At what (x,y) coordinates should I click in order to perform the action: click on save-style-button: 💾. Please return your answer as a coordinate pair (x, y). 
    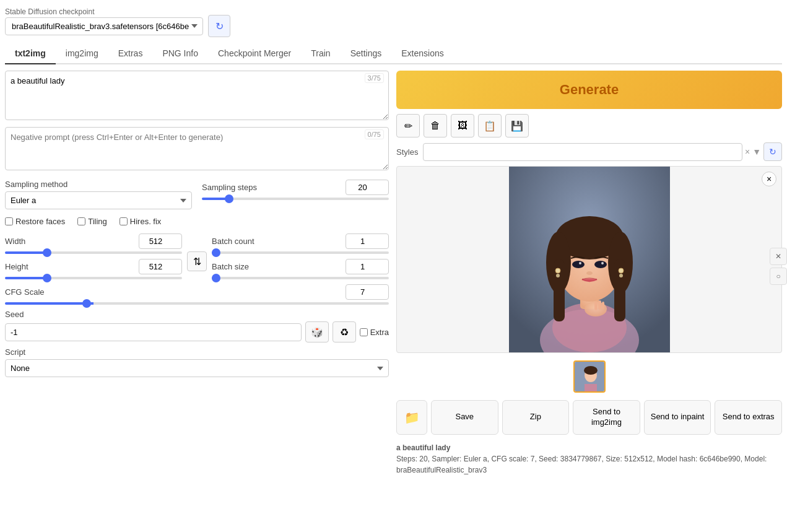
    Looking at the image, I should click on (517, 126).